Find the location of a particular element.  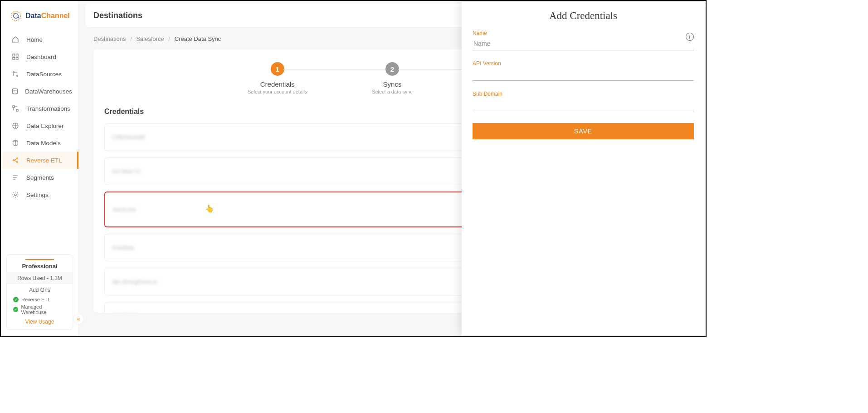

crumb-salesforce: Salesforce is located at coordinates (150, 39).